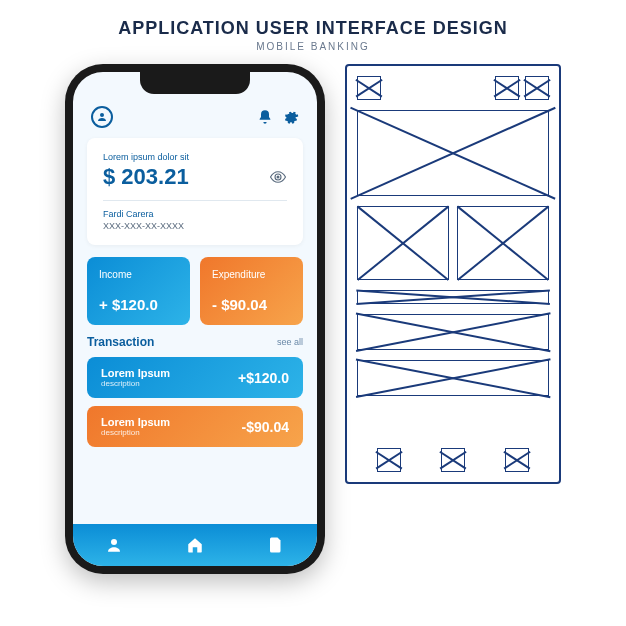  Describe the element at coordinates (313, 46) in the screenshot. I see `heading-subtitle: MOBILE BANKING` at that location.